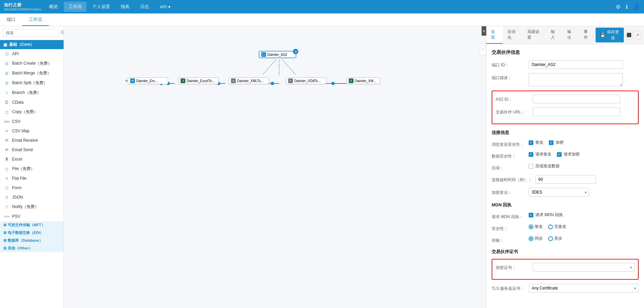 Image resolution: width=644 pixels, height=308 pixels. I want to click on user-icon: 👤, so click(637, 7).